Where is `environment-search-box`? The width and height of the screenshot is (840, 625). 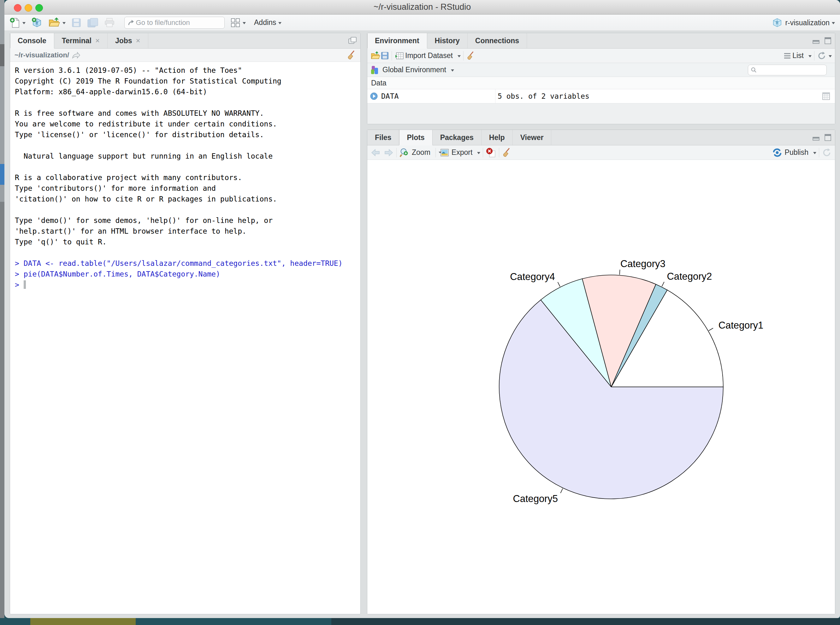 environment-search-box is located at coordinates (787, 70).